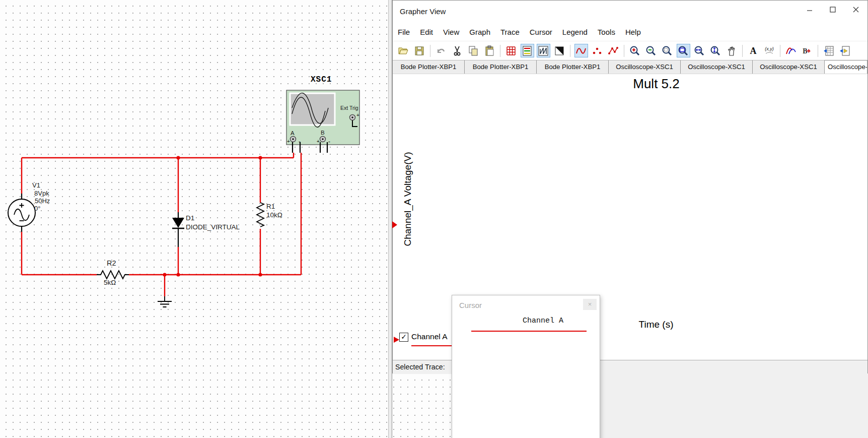 The height and width of the screenshot is (438, 868). I want to click on export-excel-icon, so click(829, 51).